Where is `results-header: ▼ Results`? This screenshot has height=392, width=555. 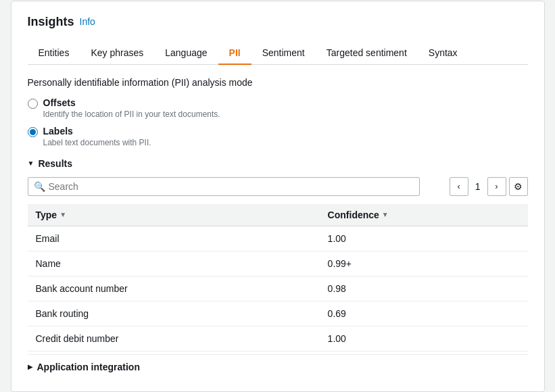 results-header: ▼ Results is located at coordinates (278, 164).